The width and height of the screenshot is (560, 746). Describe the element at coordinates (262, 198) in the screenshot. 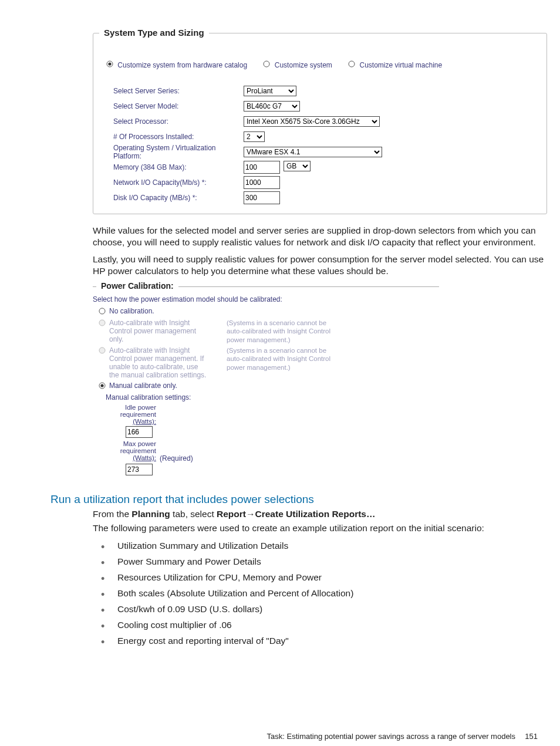

I see `input-disk-io` at that location.